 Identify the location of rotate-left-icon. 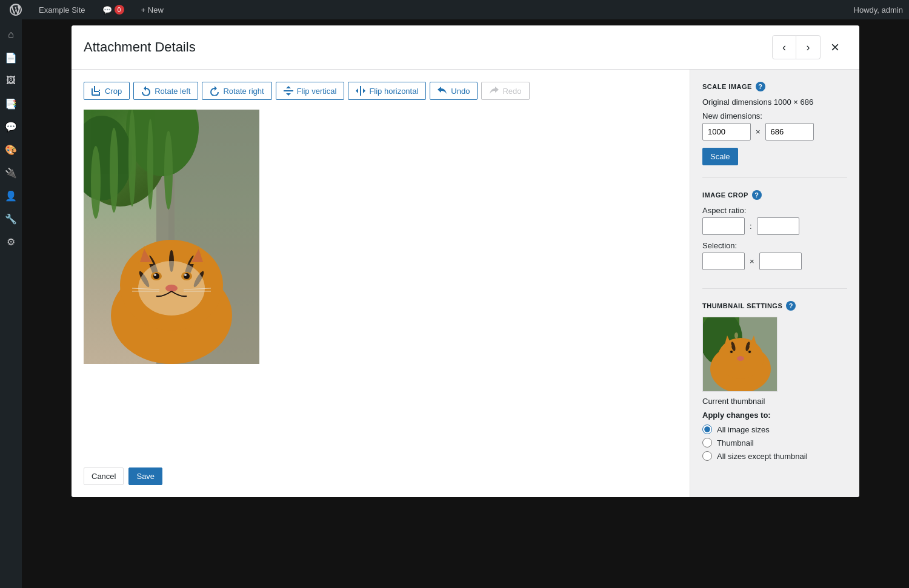
(146, 91).